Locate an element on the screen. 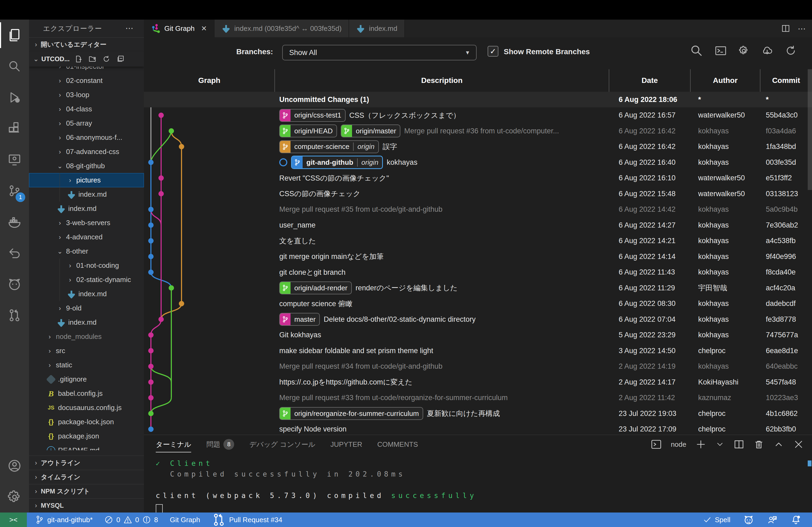  commit-row: user_name6 Aug 2022 14:27kokhayas7e306ab… is located at coordinates (478, 225).